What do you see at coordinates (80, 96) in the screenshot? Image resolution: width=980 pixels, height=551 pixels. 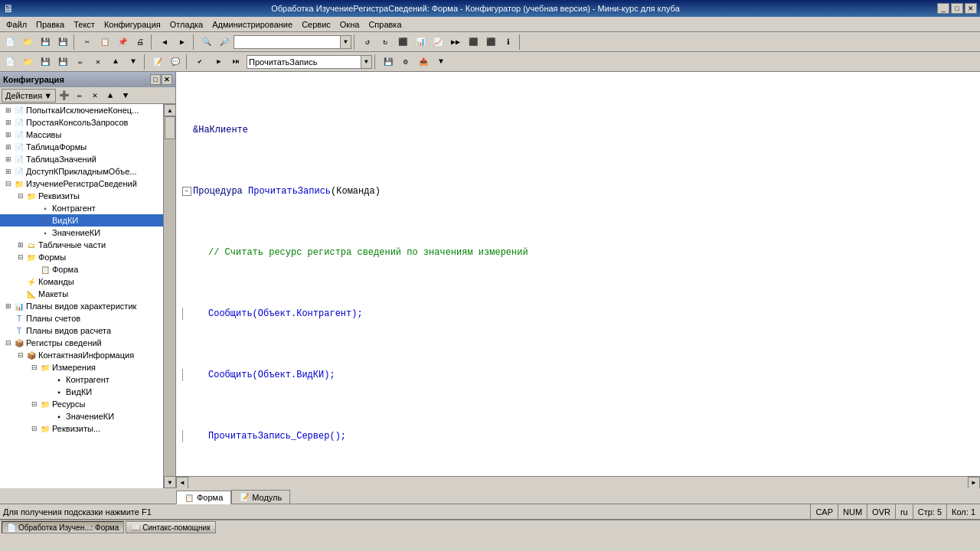 I see `edit-object-button: ✏` at bounding box center [80, 96].